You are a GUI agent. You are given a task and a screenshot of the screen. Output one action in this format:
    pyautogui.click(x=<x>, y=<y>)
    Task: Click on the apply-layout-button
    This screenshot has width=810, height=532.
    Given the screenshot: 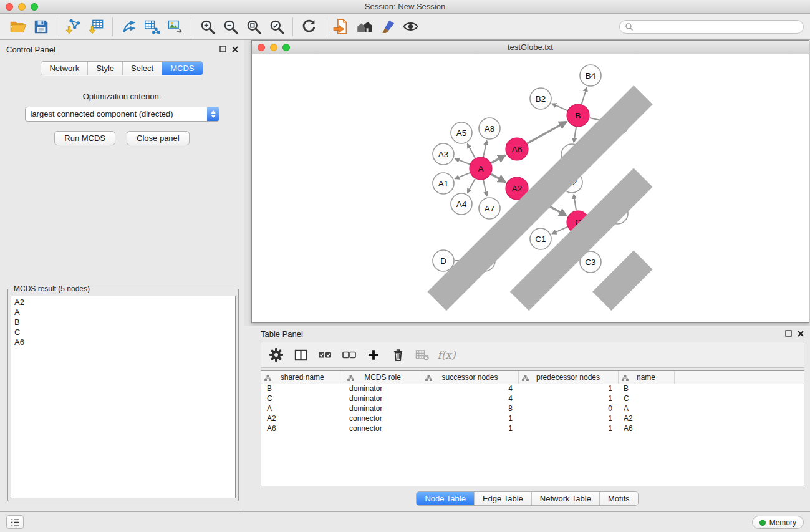 What is the action you would take?
    pyautogui.click(x=309, y=27)
    